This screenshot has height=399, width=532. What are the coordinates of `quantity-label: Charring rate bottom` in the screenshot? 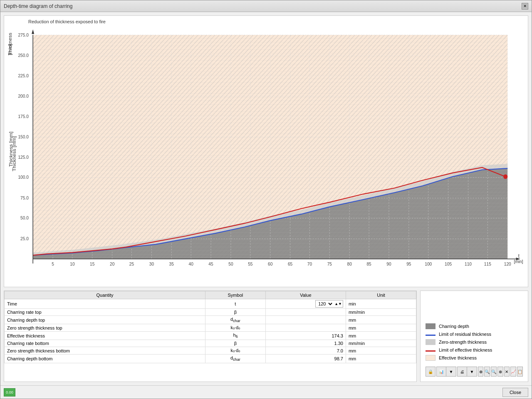 It's located at (105, 343).